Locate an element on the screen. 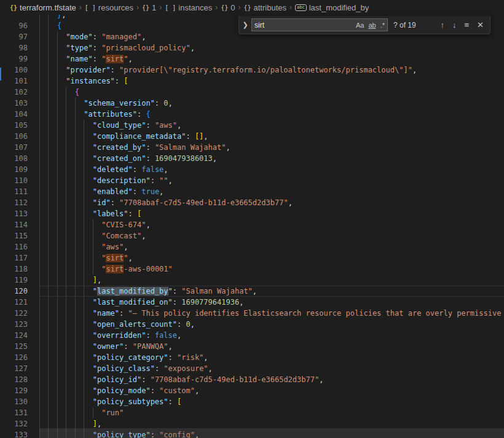 Image resolution: width=504 pixels, height=438 pixels. code-token: "policy_subtypes" is located at coordinates (130, 402).